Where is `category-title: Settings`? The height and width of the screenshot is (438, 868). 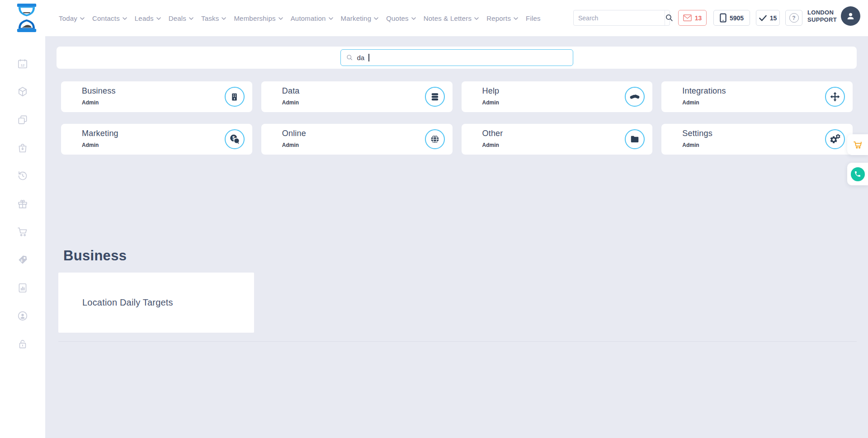 category-title: Settings is located at coordinates (697, 134).